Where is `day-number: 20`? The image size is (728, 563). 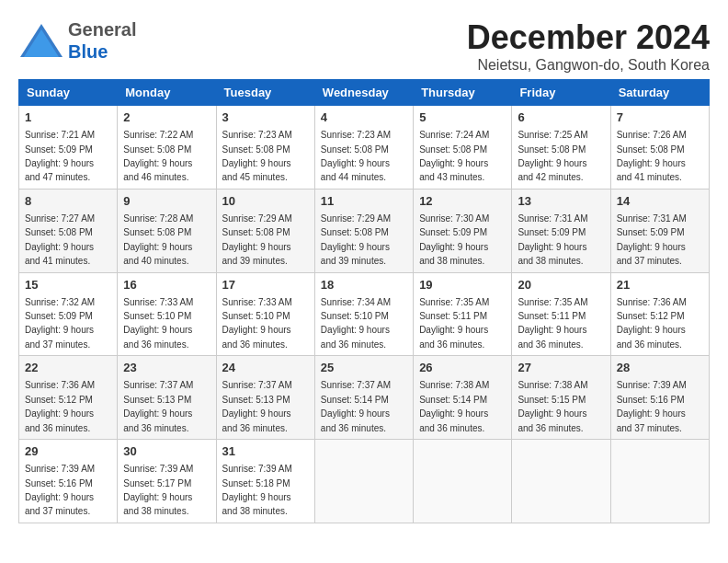
day-number: 20 is located at coordinates (561, 285).